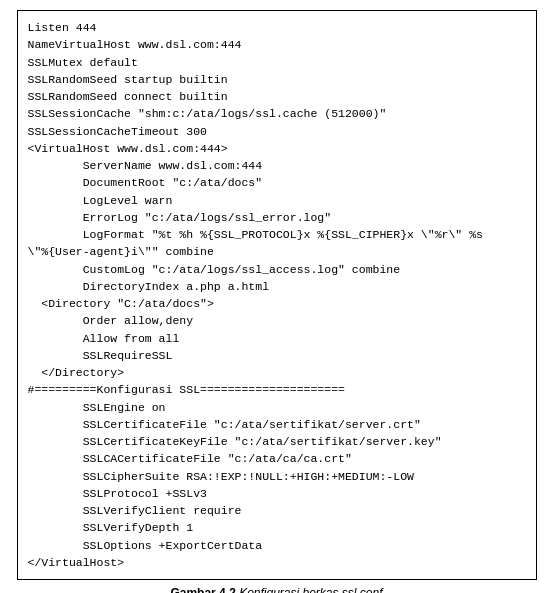 The image size is (553, 593). What do you see at coordinates (277, 458) in the screenshot?
I see `code-line: SSLCACertificateFile "c:/ata/ca/ca.crt"` at bounding box center [277, 458].